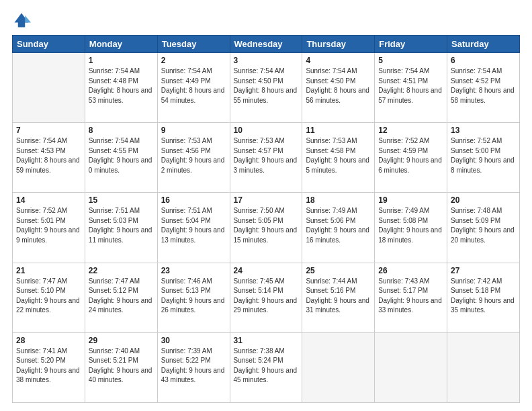 Image resolution: width=532 pixels, height=411 pixels. What do you see at coordinates (266, 158) in the screenshot?
I see `calendar-cell: 10Sunrise: 7:53 AMSunset: 4:57 PMDayligh…` at bounding box center [266, 158].